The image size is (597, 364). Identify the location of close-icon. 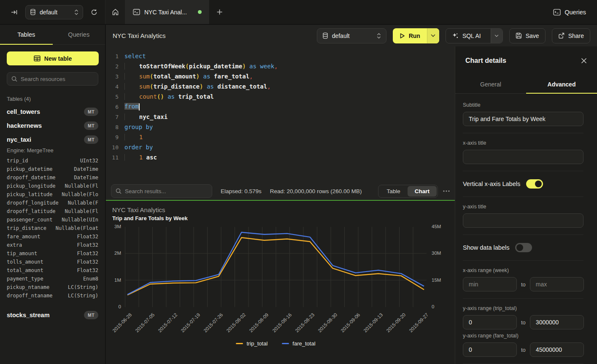
(584, 61).